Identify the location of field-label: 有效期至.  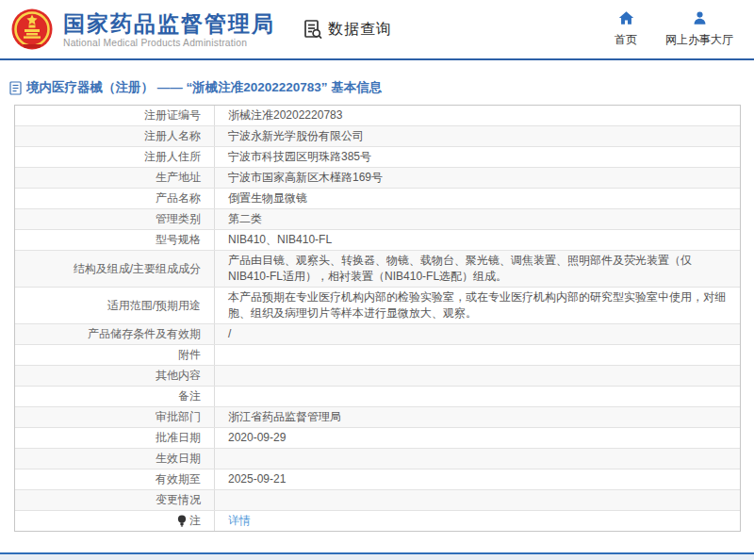
(115, 479).